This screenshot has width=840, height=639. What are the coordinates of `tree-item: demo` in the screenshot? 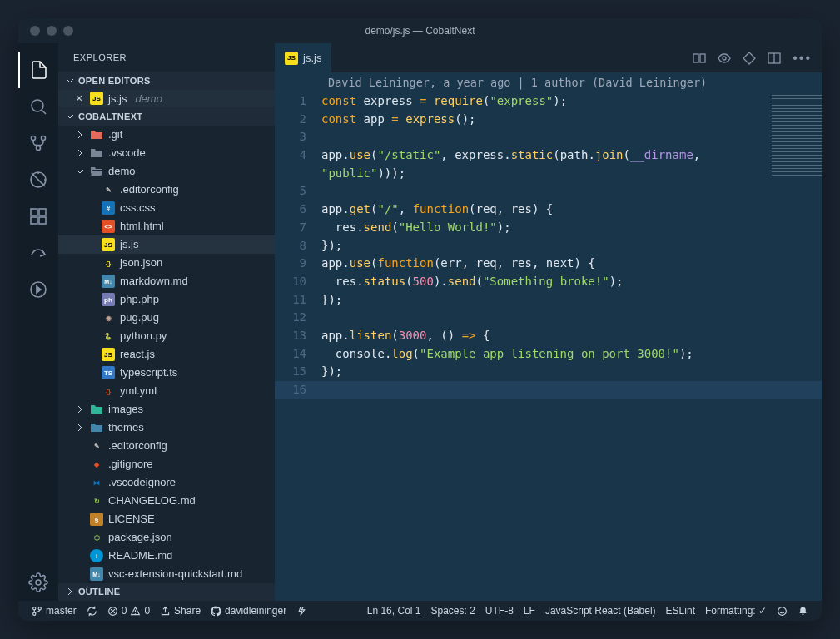 It's located at (167, 171).